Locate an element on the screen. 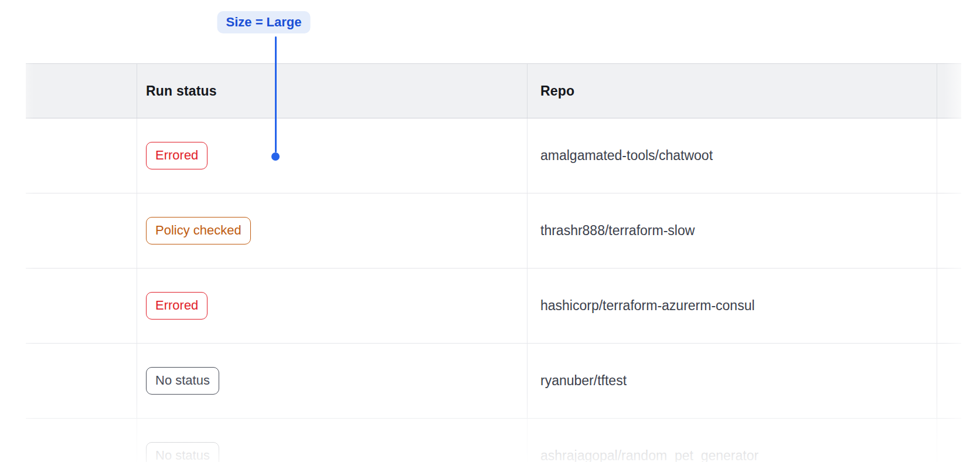 The height and width of the screenshot is (462, 980). row-cell-repo: ashrajagopal/random_pet_generator is located at coordinates (731, 440).